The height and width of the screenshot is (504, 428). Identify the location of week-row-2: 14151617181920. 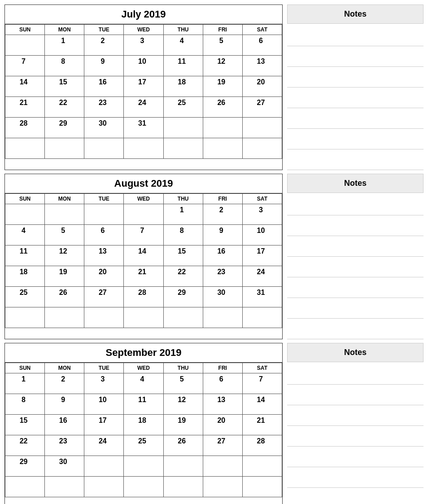
(144, 87).